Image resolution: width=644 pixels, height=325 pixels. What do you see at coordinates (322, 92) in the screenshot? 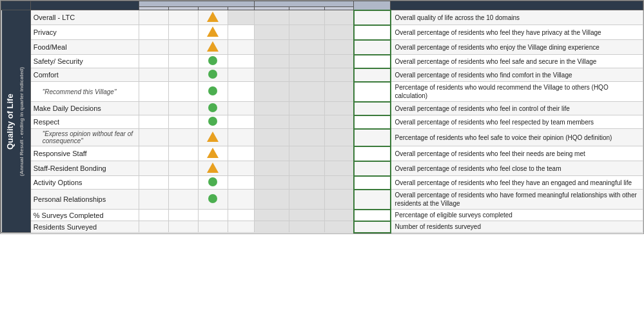
I see `table-row: "Recommend this Village"Percentage of re…` at bounding box center [322, 92].